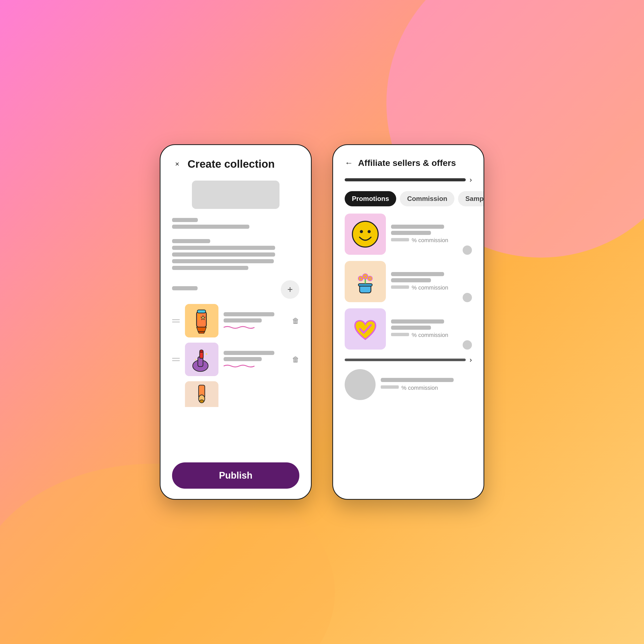 This screenshot has height=644, width=644. Describe the element at coordinates (202, 321) in the screenshot. I see `cream-tube-icon` at that location.